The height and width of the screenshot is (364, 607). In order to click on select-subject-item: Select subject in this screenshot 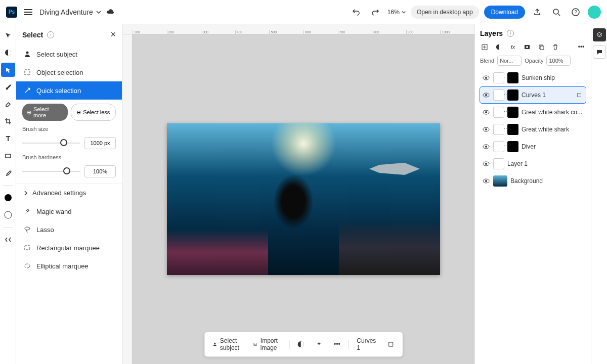, I will do `click(69, 54)`.